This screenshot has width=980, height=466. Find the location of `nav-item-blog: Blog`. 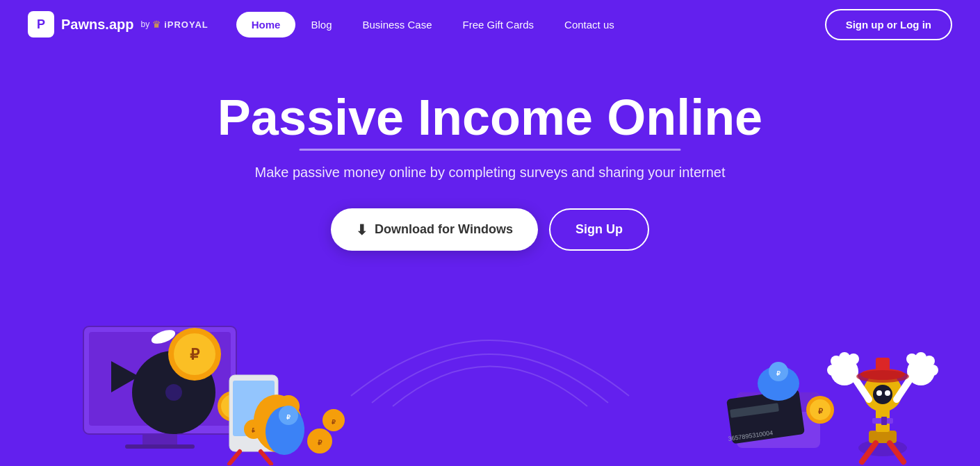

nav-item-blog: Blog is located at coordinates (321, 25).